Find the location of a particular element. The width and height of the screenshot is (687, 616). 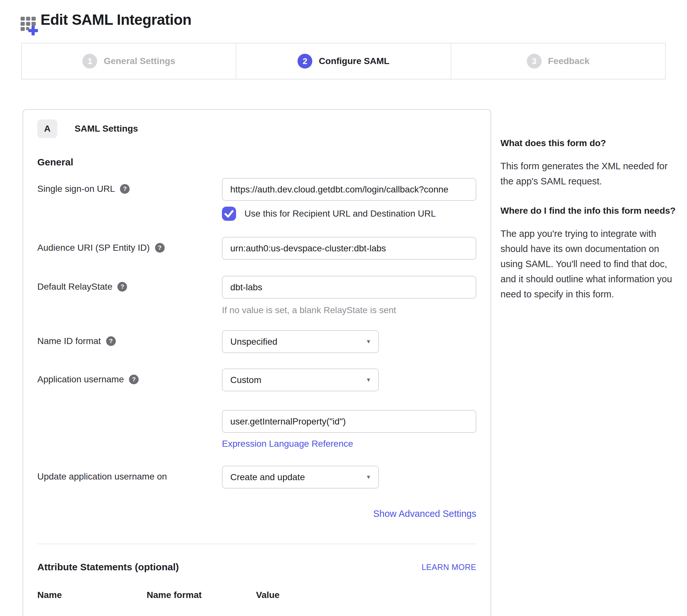

update-username-label: Update application username on is located at coordinates (130, 474).